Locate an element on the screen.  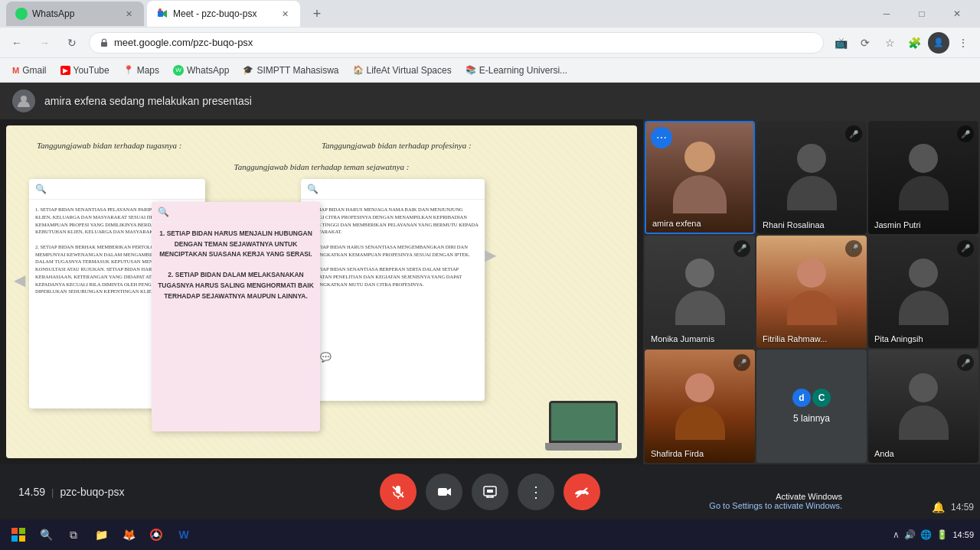
bookmark-whatsapp: W WhatsApp is located at coordinates (201, 70).